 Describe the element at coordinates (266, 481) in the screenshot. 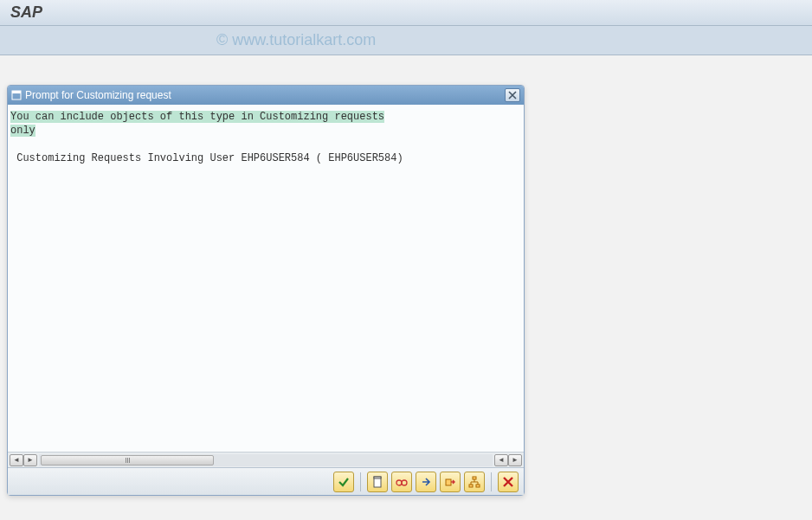

I see `dialog-toolbar` at that location.